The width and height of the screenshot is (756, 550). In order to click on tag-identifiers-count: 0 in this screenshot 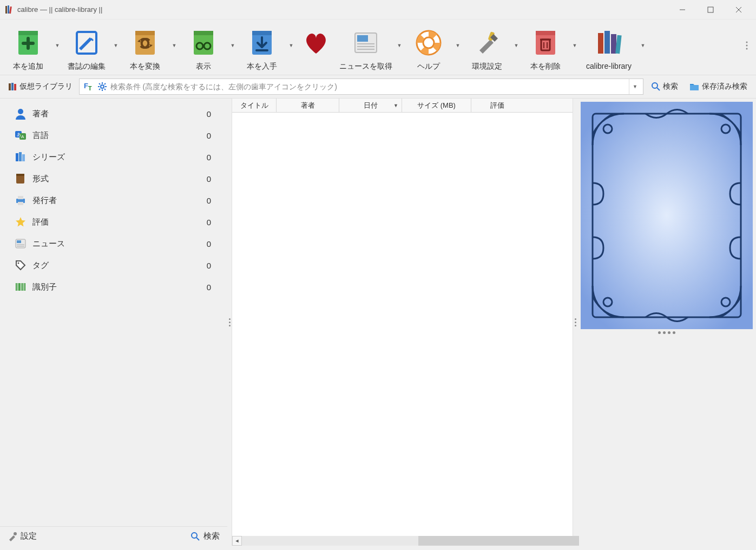, I will do `click(212, 287)`.